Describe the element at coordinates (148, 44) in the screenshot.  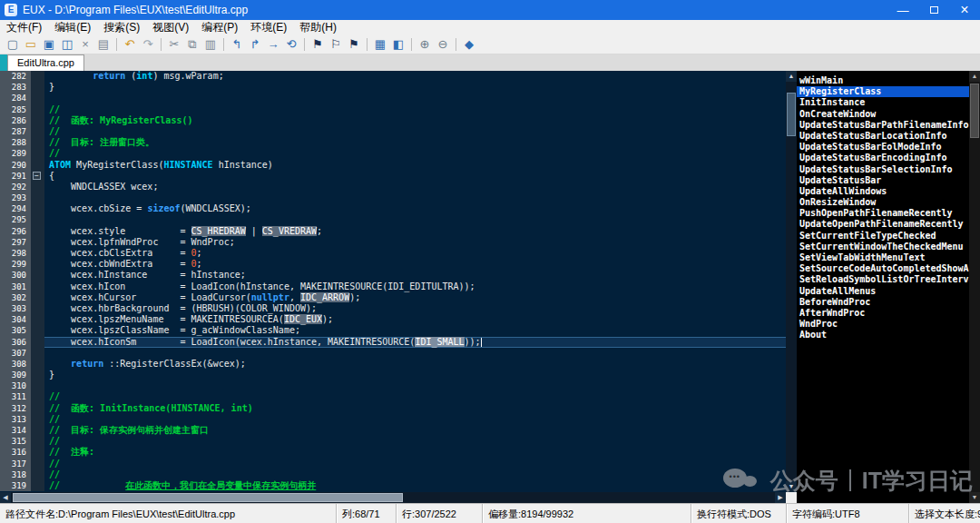
I see `redo-icon: ↷` at that location.